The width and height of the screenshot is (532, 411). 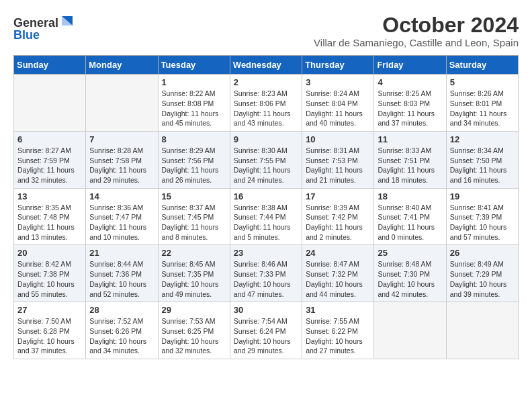 I want to click on header-saturday: Saturday, so click(x=482, y=65).